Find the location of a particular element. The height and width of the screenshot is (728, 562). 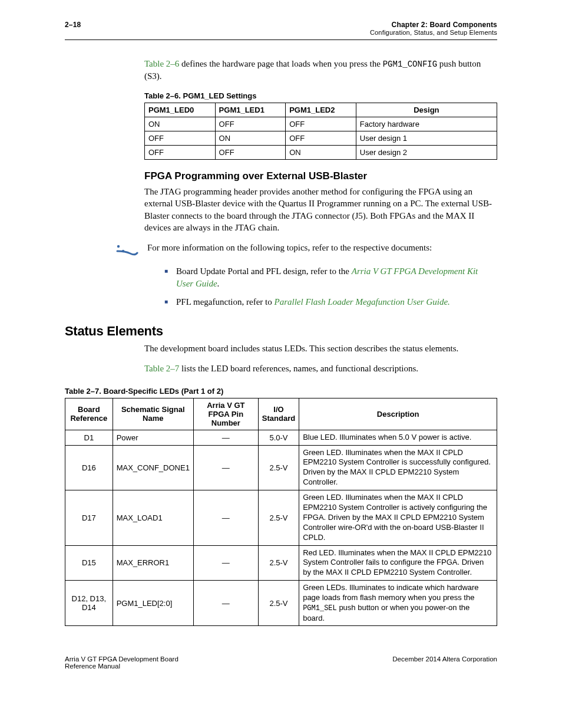

section-title: Configuration, Status, and Setup Element… is located at coordinates (434, 32).